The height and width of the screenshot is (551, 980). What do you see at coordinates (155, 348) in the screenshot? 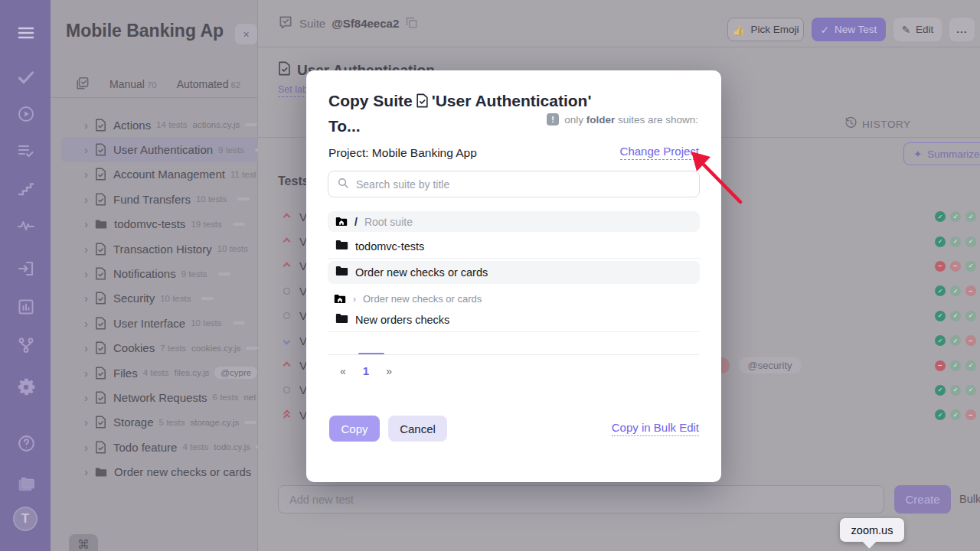
I see `suite-tree-item: › Cookies 7 tests cookies.cy.js` at bounding box center [155, 348].